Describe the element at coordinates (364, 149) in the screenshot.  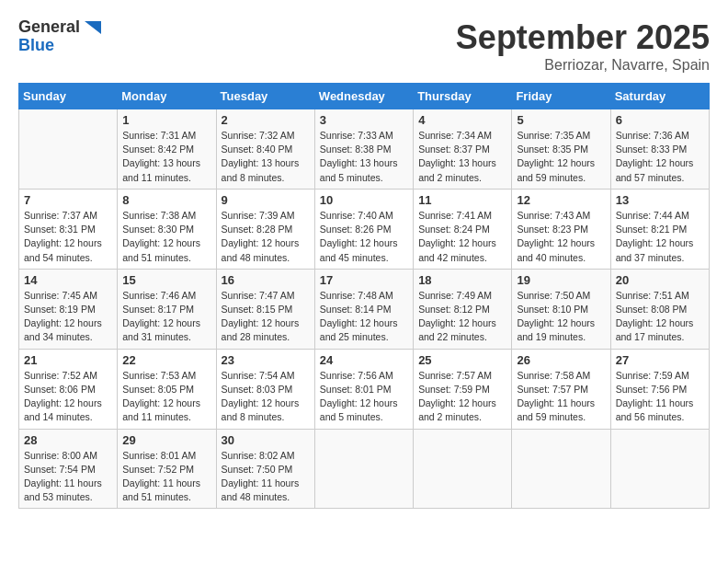
I see `calendar-cell: 3Sunrise: 7:33 AM Sunset: 8:38 PM Daylig…` at that location.